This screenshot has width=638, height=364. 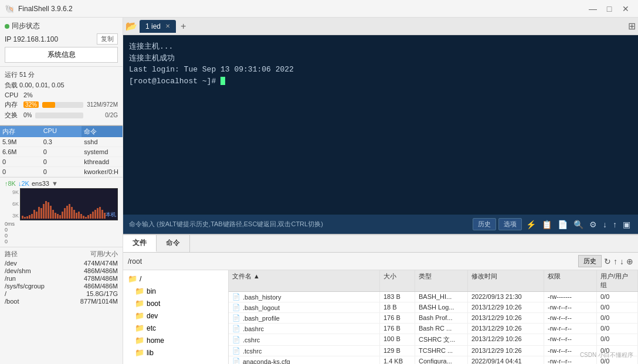 What do you see at coordinates (61, 55) in the screenshot?
I see `sysinfo-button: 系统信息` at bounding box center [61, 55].